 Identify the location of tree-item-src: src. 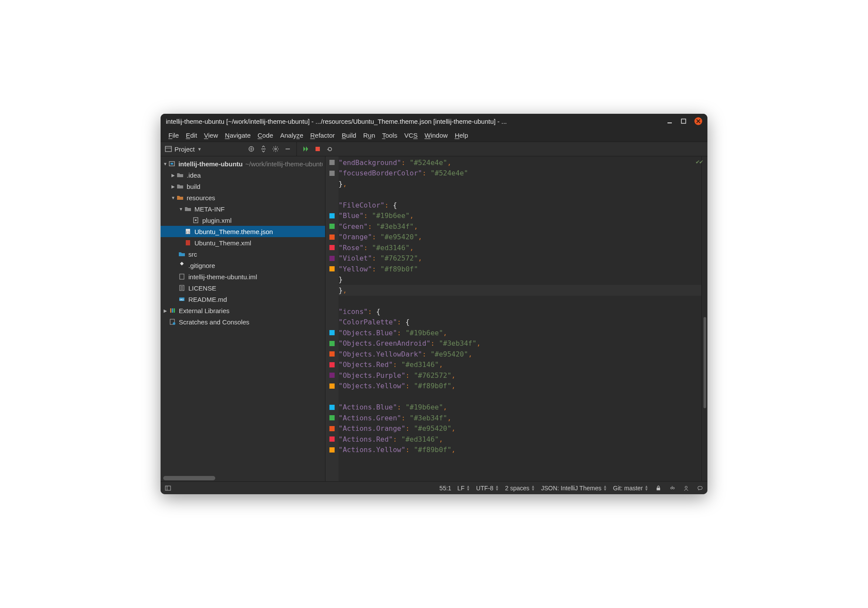
(243, 254).